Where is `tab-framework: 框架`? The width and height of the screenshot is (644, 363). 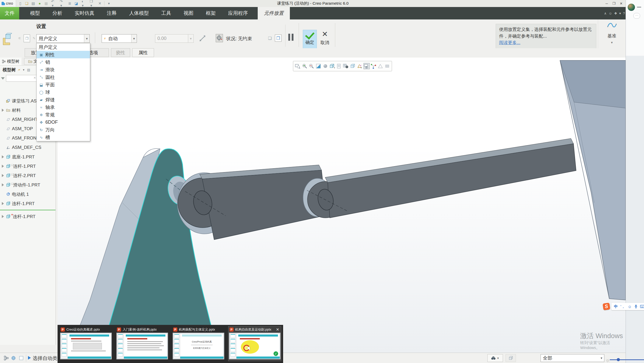 tab-framework: 框架 is located at coordinates (211, 13).